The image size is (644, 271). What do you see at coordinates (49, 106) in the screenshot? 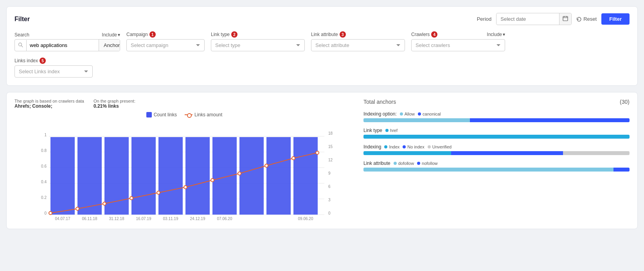
I see `chart-meta-bold1: Ahrefs; Console;` at bounding box center [49, 106].